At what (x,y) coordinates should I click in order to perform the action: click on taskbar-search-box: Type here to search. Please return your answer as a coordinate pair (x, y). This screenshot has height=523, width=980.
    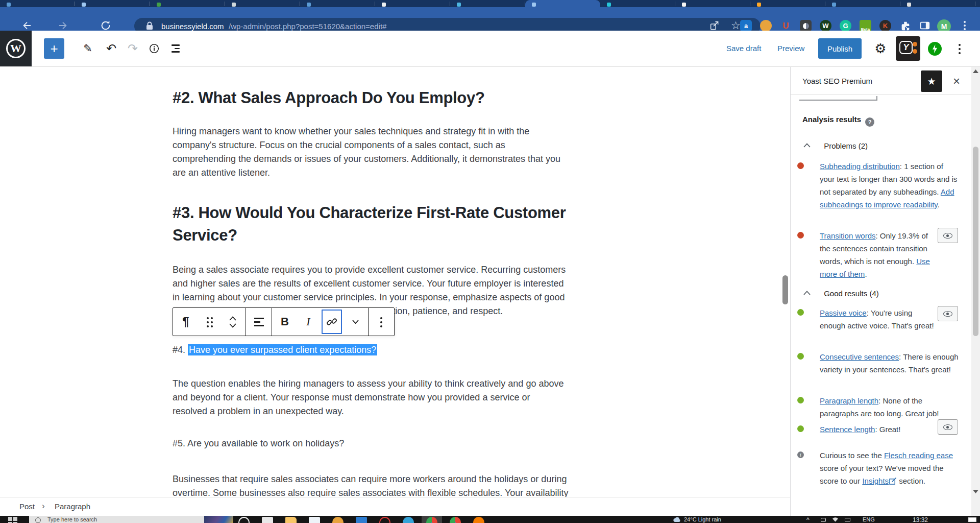
    Looking at the image, I should click on (131, 519).